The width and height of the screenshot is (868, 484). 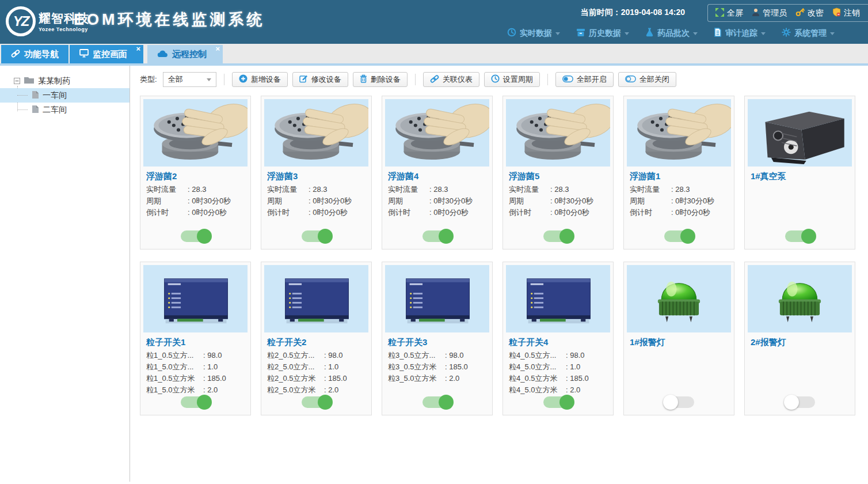 What do you see at coordinates (647, 80) in the screenshot?
I see `close-all-button: 全部关闭` at bounding box center [647, 80].